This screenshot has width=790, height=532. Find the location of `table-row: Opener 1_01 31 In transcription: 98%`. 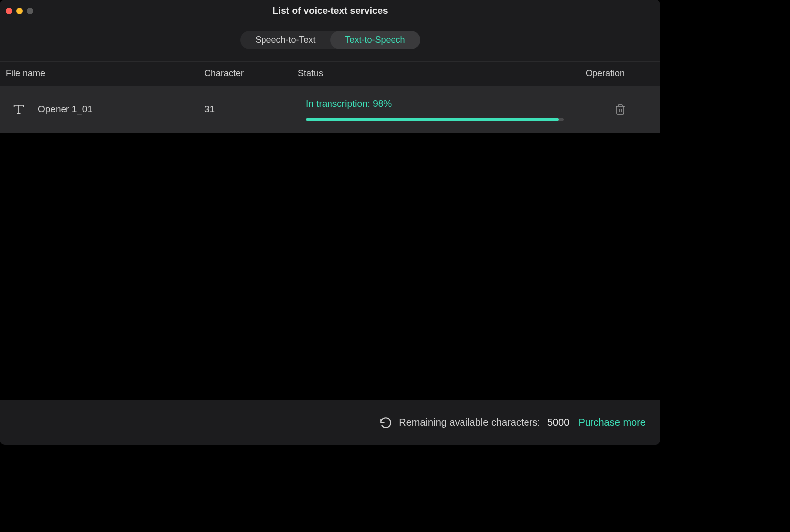

table-row: Opener 1_01 31 In transcription: 98% is located at coordinates (330, 109).